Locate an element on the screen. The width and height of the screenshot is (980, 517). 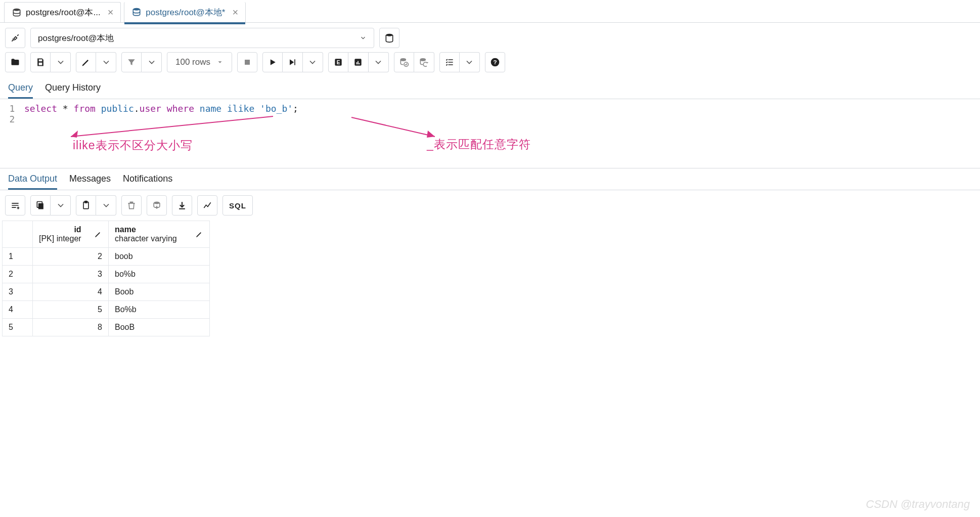
table-row: 1 2 boob is located at coordinates (106, 257).